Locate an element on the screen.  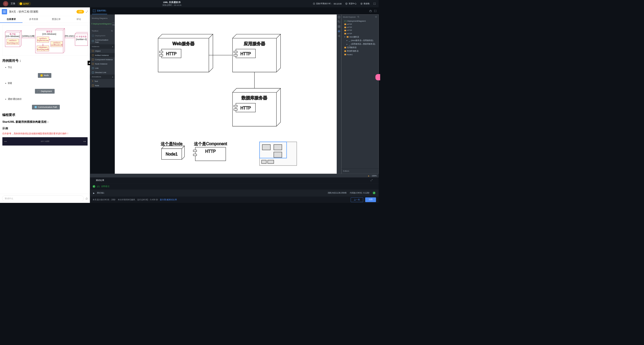
tb-commpath: Communication Path is located at coordinates (103, 41).